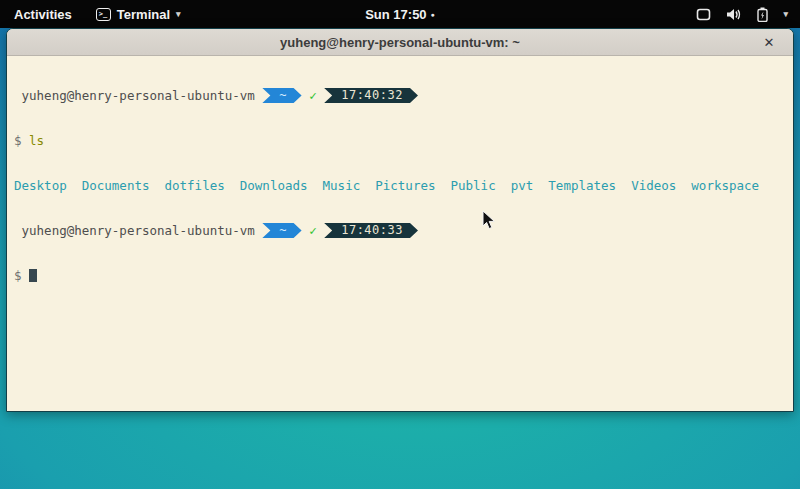  Describe the element at coordinates (36, 140) in the screenshot. I see `typed-command: ls` at that location.